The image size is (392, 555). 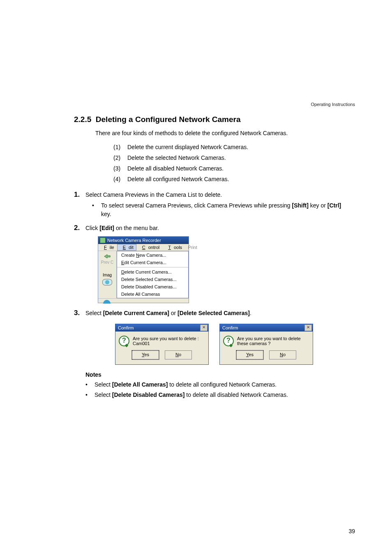 I want to click on toolbar-strip: Prev C Imag, so click(x=108, y=274).